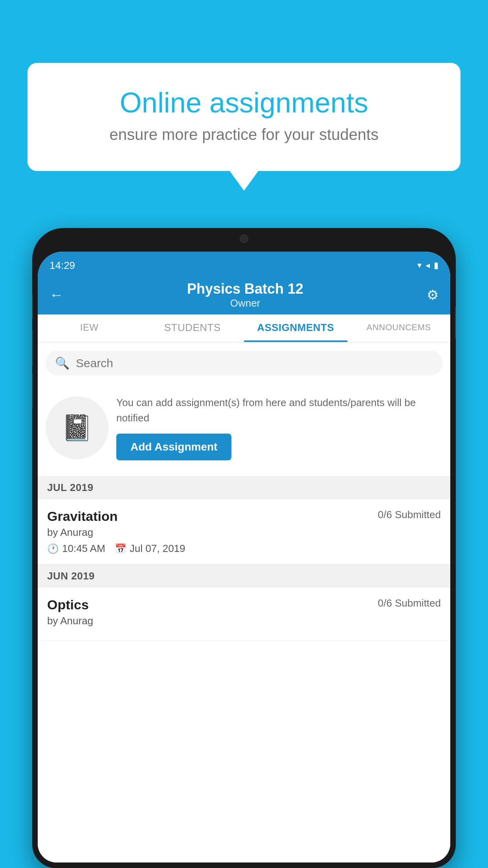  I want to click on status-time: 14:29, so click(62, 266).